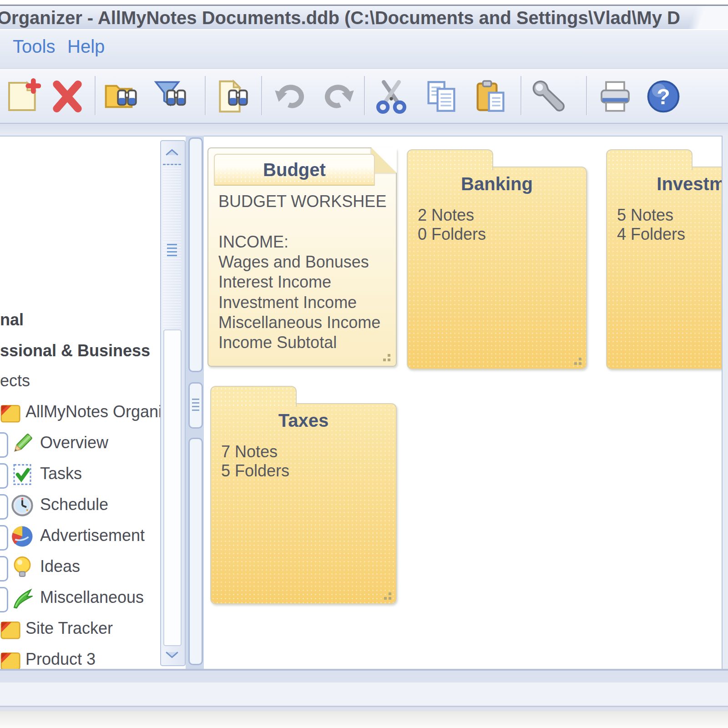 This screenshot has width=728, height=728. I want to click on title-bar: Organizer - AllMyNotes Documents.ddb (C:…, so click(364, 17).